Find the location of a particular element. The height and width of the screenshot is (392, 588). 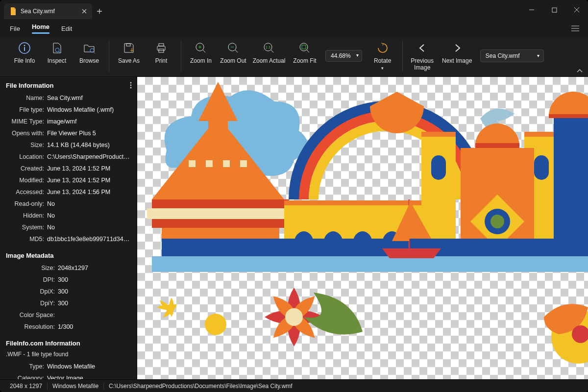

ribbon-label: Previous Image is located at coordinates (422, 65).